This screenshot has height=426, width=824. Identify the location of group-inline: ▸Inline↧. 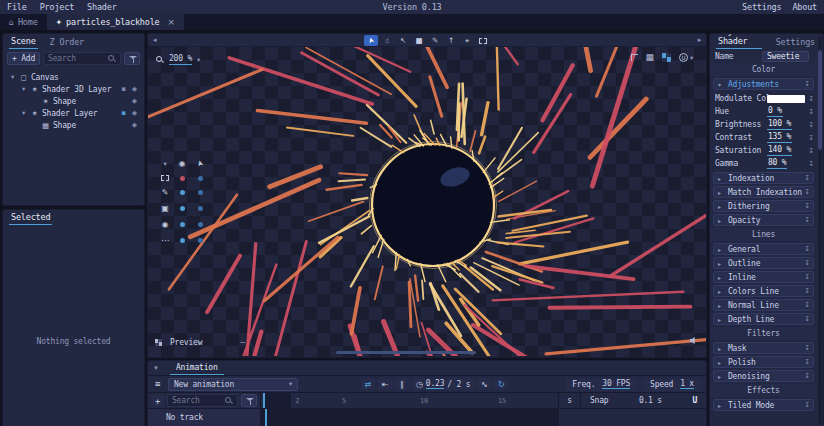
(764, 277).